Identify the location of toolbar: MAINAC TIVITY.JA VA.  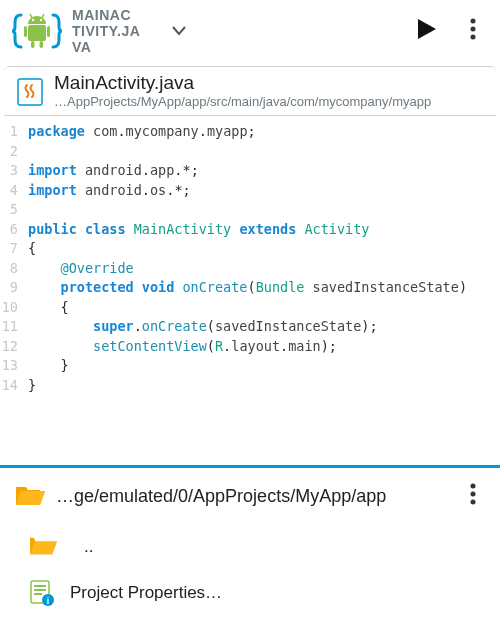
(250, 31).